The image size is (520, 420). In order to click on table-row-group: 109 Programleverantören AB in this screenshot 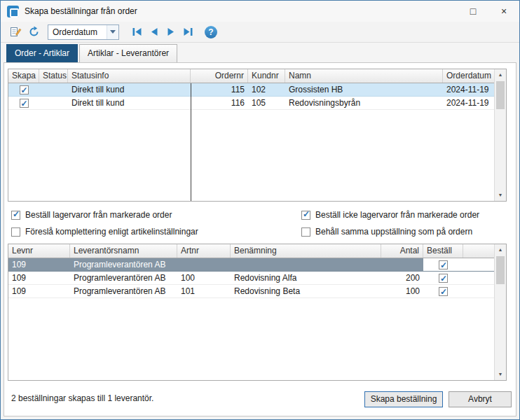, I will do `click(252, 265)`.